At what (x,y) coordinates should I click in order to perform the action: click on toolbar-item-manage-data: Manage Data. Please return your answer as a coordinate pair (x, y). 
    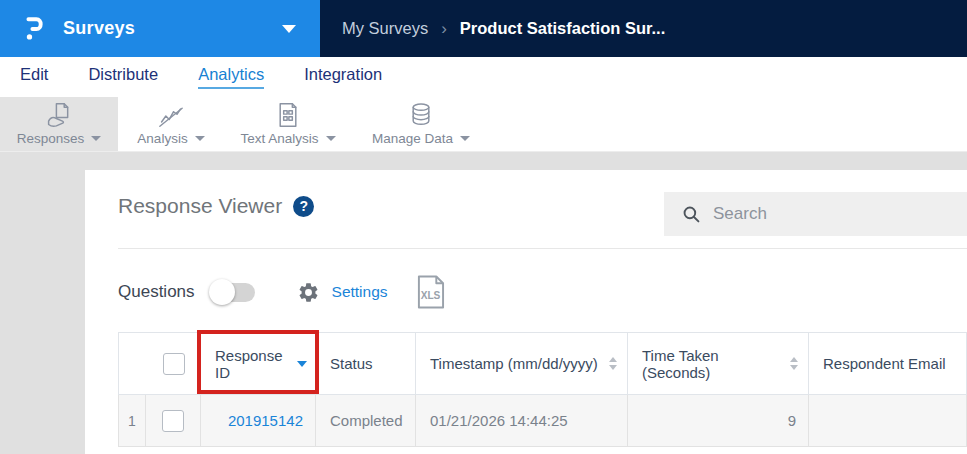
    Looking at the image, I should click on (421, 124).